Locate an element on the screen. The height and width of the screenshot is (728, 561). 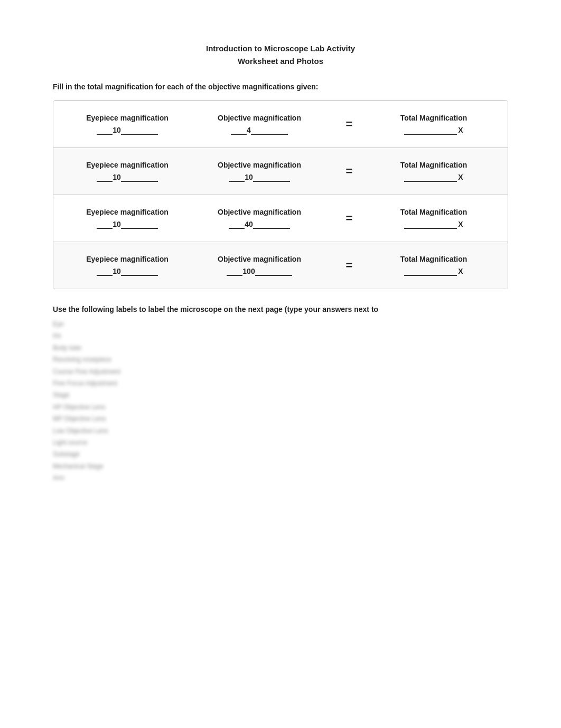
objective-value: 10 is located at coordinates (249, 177).